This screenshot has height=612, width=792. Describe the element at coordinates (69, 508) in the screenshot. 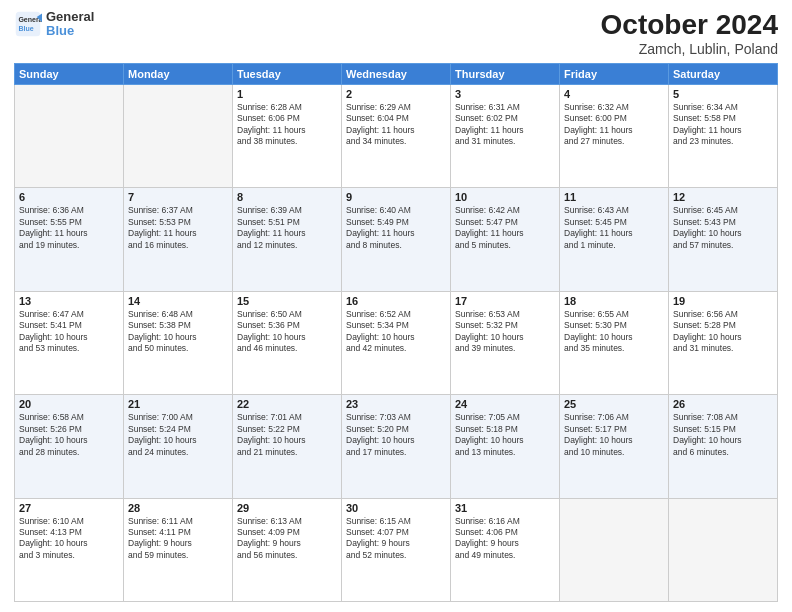

I see `day-number: 27` at that location.